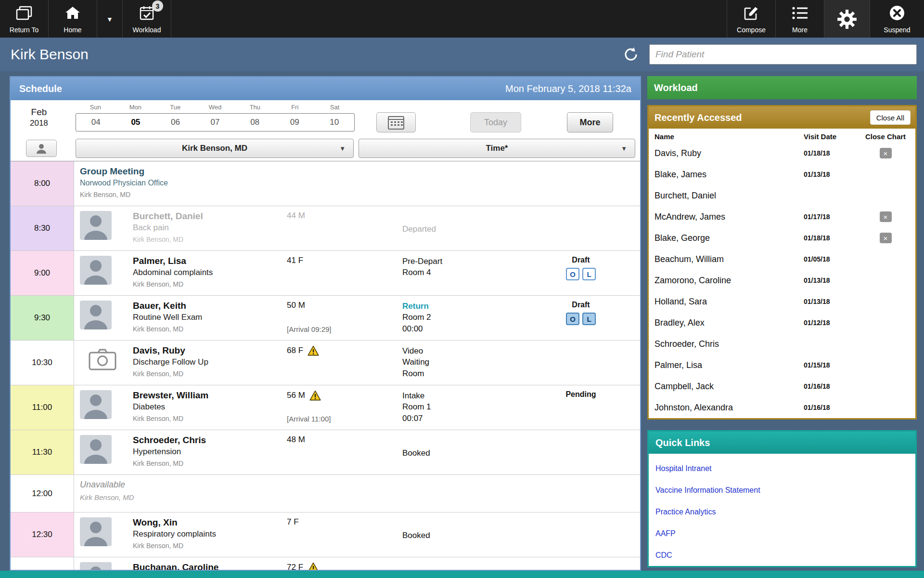 The height and width of the screenshot is (578, 924). What do you see at coordinates (783, 54) in the screenshot?
I see `find-patient-input` at bounding box center [783, 54].